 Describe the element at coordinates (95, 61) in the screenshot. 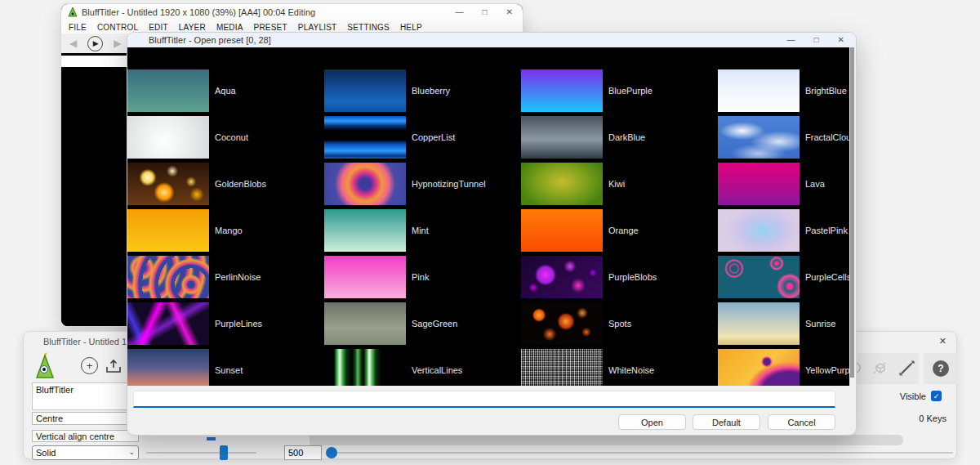

I see `stage-text-field` at that location.